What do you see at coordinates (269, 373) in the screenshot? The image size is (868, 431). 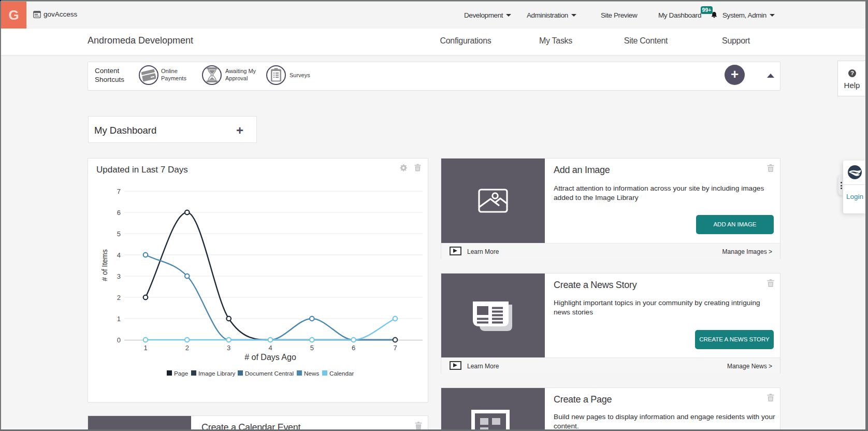 I see `svg-text: Document Central` at bounding box center [269, 373].